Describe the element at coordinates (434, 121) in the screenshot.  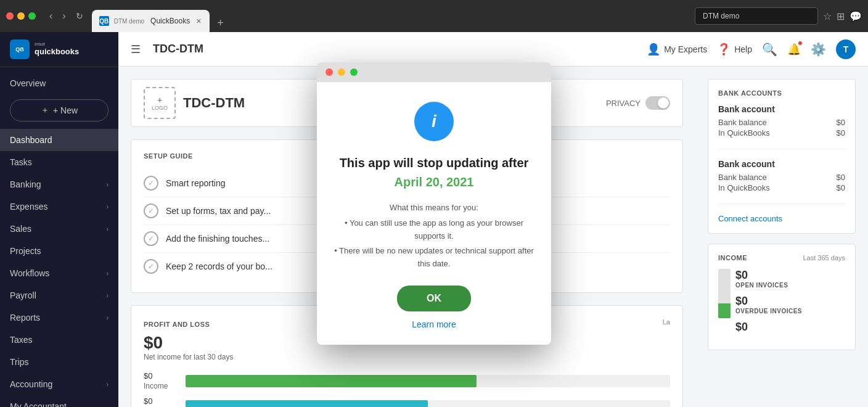
I see `modal-info-icon: i` at that location.